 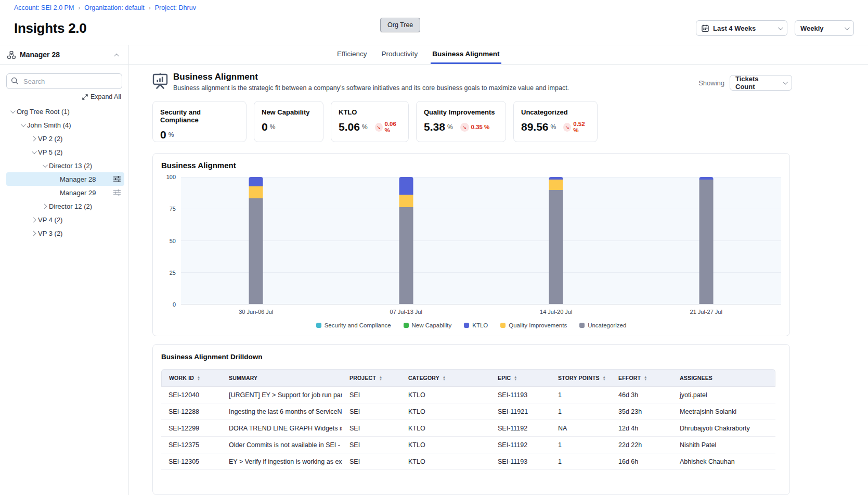 What do you see at coordinates (191, 462) in the screenshot?
I see `cell-work-id: SEI-12305` at bounding box center [191, 462].